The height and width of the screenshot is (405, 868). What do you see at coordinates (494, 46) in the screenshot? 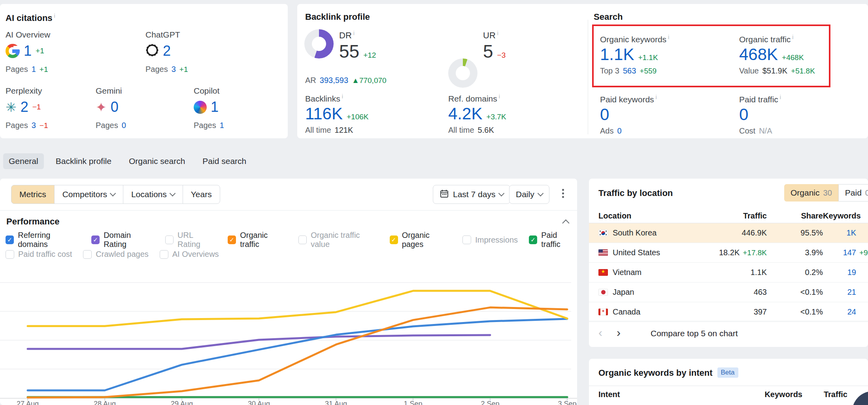
I see `ur-block: URi 5 −3` at bounding box center [494, 46].